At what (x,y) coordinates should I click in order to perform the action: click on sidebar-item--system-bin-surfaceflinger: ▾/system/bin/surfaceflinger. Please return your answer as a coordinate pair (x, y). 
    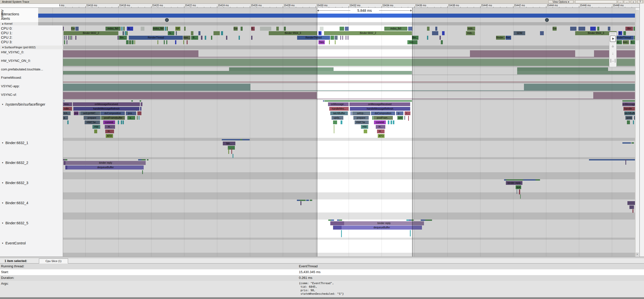
    Looking at the image, I should click on (24, 104).